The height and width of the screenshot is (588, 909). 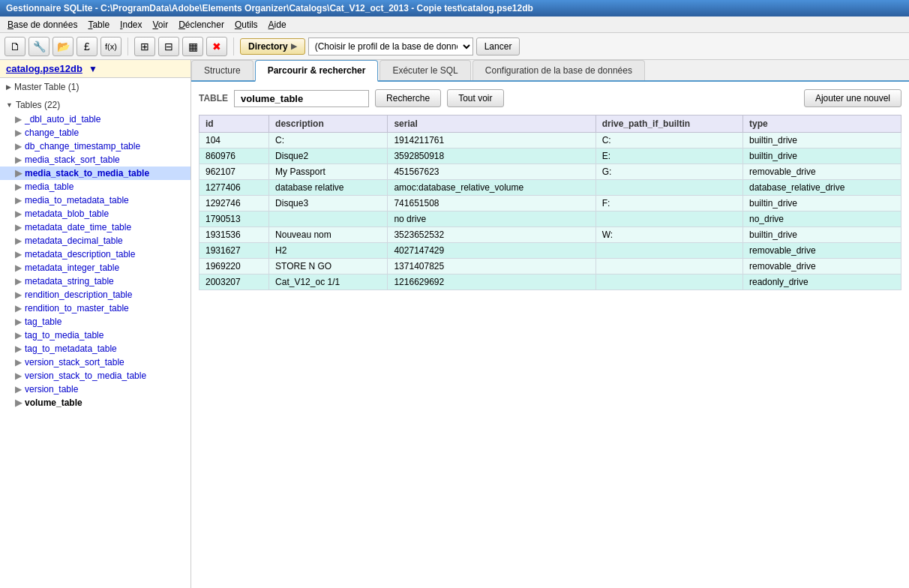 What do you see at coordinates (550, 156) in the screenshot?
I see `table-row: 860976Disque23592850918E:builtin_drive` at bounding box center [550, 156].